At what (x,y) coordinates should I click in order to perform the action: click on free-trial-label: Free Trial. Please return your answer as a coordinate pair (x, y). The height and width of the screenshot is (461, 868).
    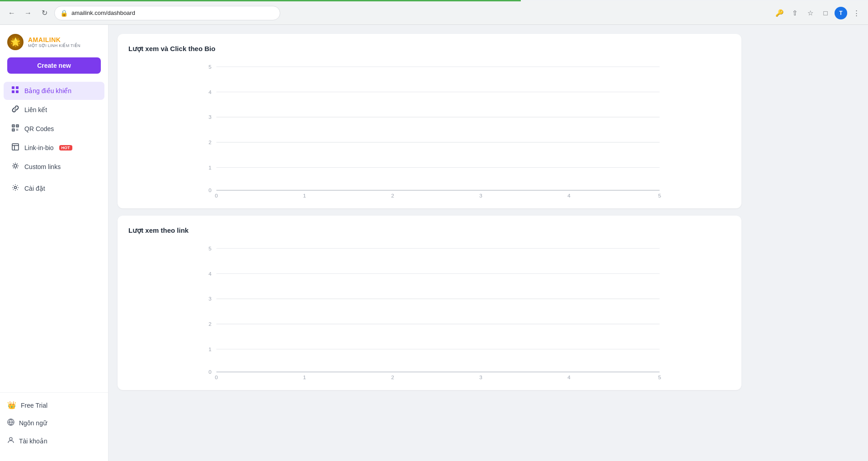
    Looking at the image, I should click on (34, 405).